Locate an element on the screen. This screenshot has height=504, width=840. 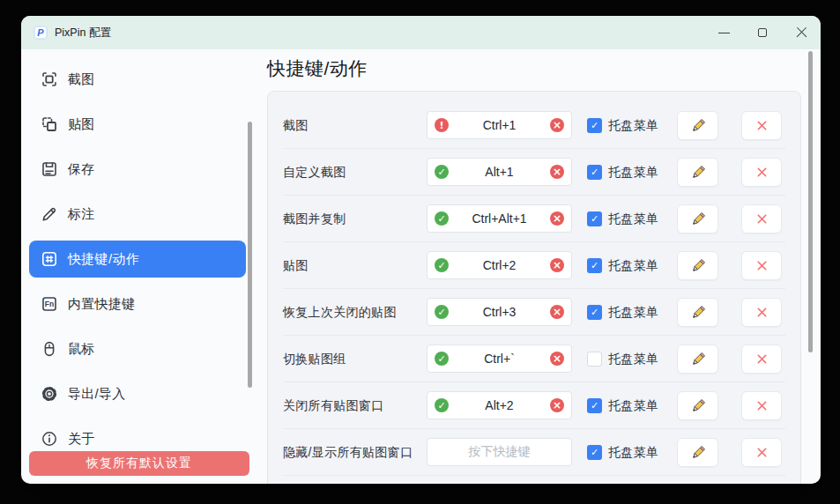
sidebar-item-export-import: 导出/导入 is located at coordinates (138, 394).